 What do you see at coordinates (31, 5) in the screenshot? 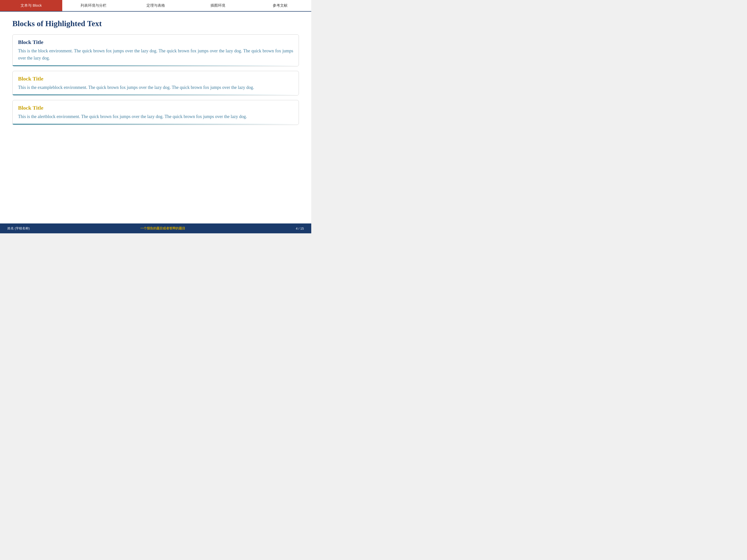
I see `nav-item-0: 文本与 Block` at bounding box center [31, 5].